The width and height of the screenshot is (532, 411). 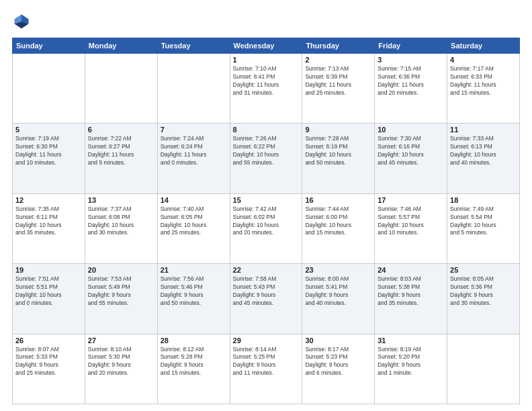 What do you see at coordinates (411, 228) in the screenshot?
I see `calendar-cell: 17Sunrise: 7:46 AMSunset: 5:57 PMDayligh…` at bounding box center [411, 228].